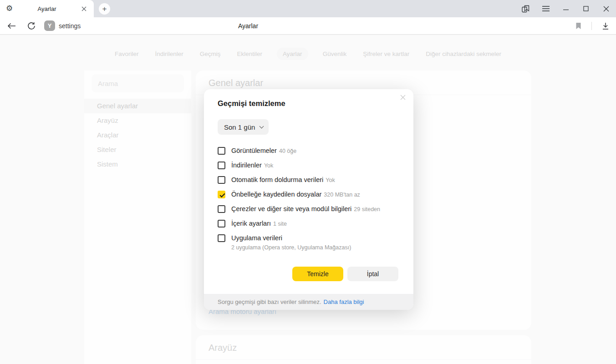 The height and width of the screenshot is (364, 616). I want to click on back-icon, so click(11, 26).